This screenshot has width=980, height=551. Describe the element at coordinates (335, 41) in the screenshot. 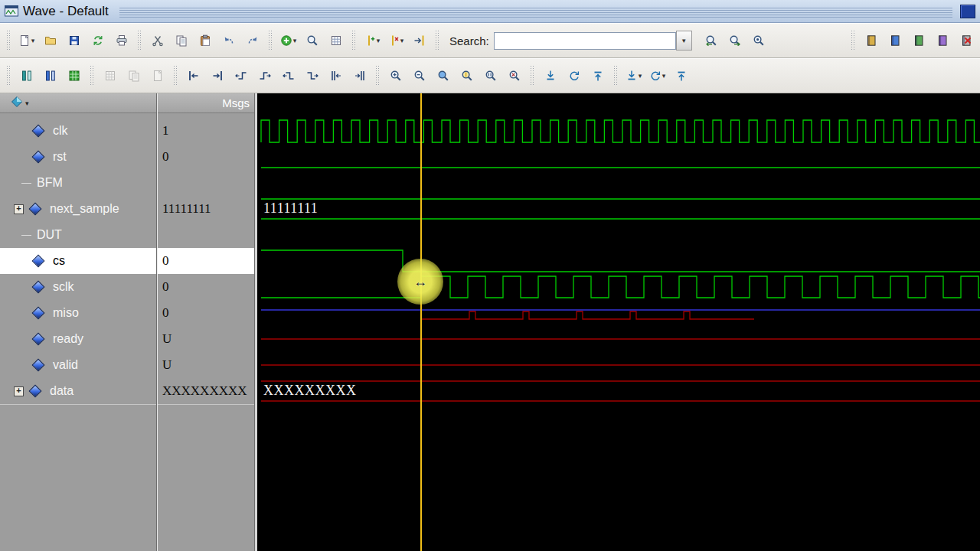

I see `show-pane-button` at that location.